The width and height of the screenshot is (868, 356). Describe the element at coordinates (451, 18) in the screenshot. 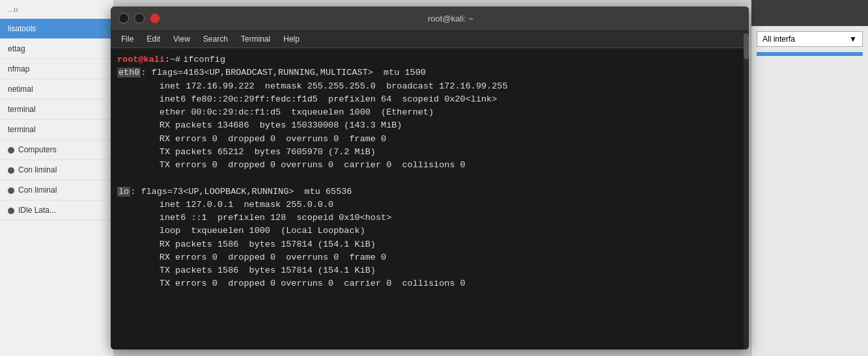

I see `window-title: root@kali: ~` at that location.